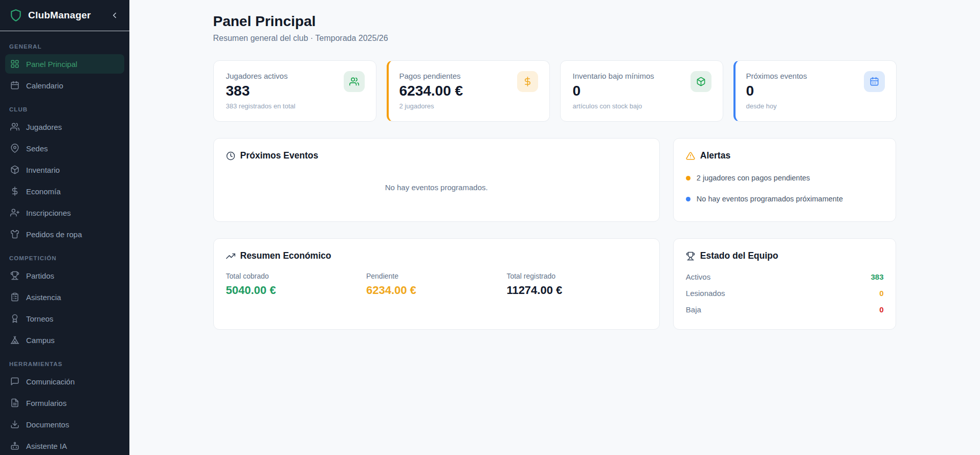 The height and width of the screenshot is (455, 980). Describe the element at coordinates (54, 234) in the screenshot. I see `sidebar-item-label: Pedidos de ropa` at that location.